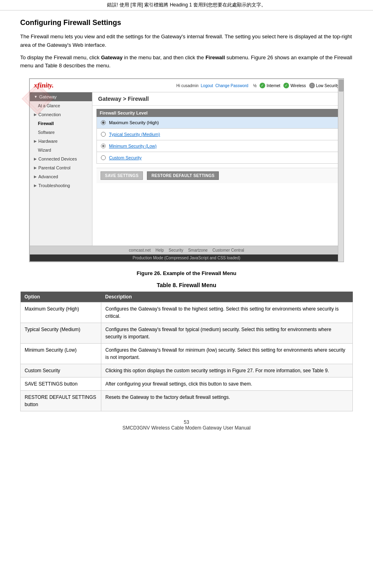 The width and height of the screenshot is (373, 588). Describe the element at coordinates (186, 401) in the screenshot. I see `table8-row: RESTORE DEFAULT SETTINGS buttonResets th…` at that location.